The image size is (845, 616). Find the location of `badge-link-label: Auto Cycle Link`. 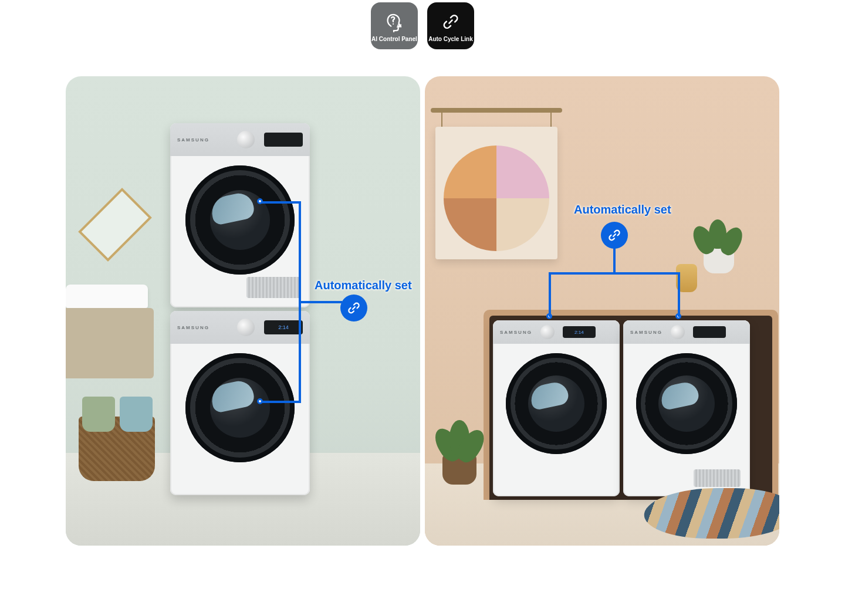

badge-link-label: Auto Cycle Link is located at coordinates (451, 39).